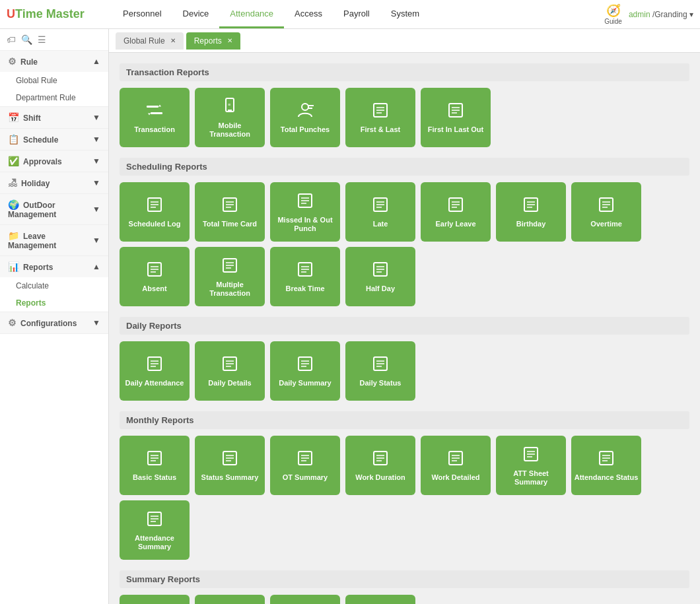 The height and width of the screenshot is (604, 700). I want to click on sidebar-item-department-rule: Department Rule, so click(54, 98).